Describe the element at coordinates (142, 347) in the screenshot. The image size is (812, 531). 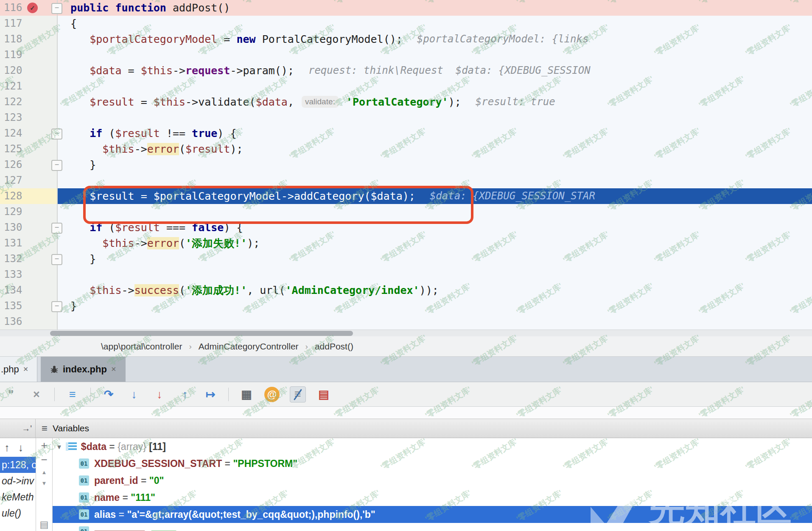
I see `breadcrumb-item: \app\portal\controller` at that location.